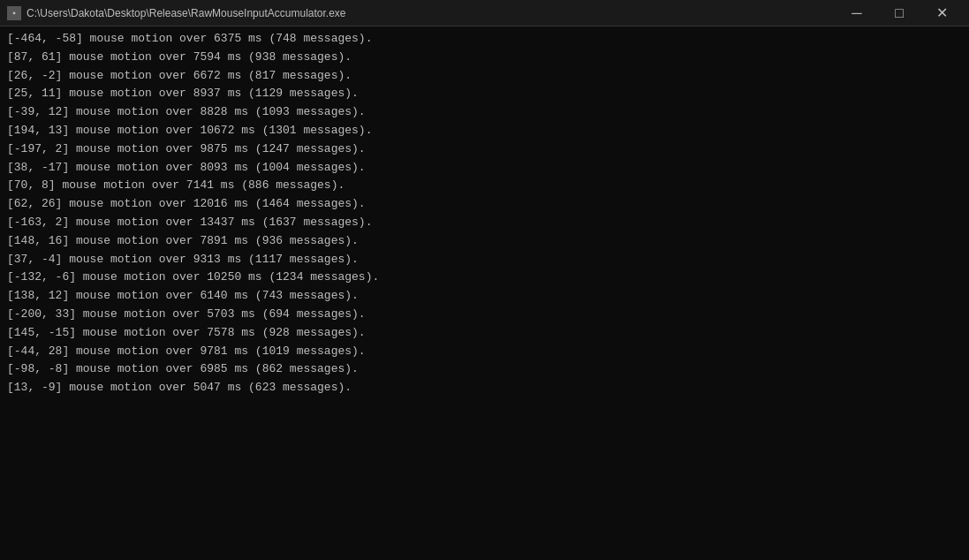 The image size is (969, 560). I want to click on maximize-button: □, so click(899, 13).